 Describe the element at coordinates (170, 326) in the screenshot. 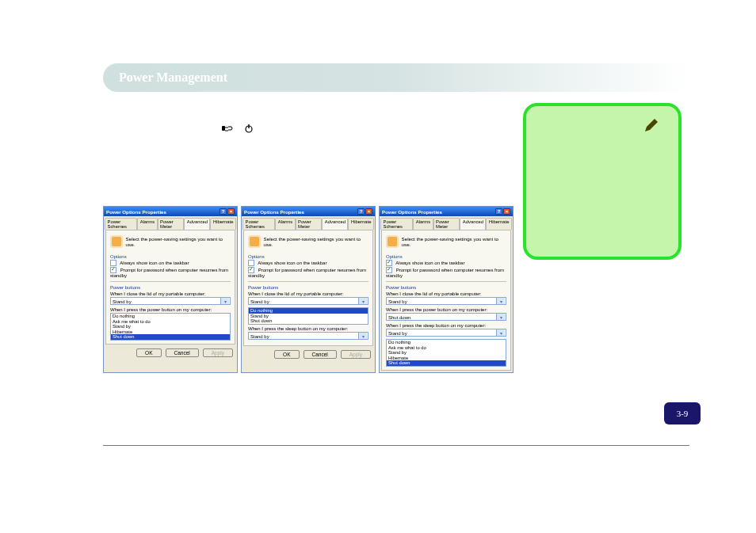

I see `power-button-listbox: Do nothing Ask me what to do Stand by Hi…` at that location.